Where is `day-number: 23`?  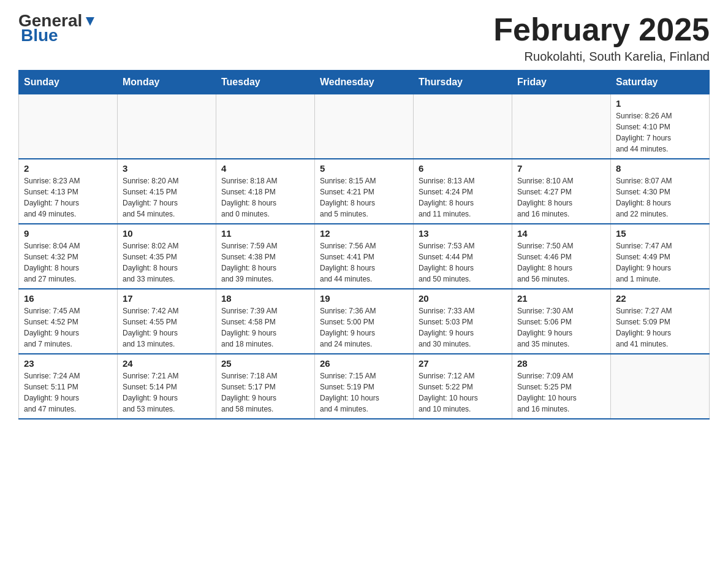
day-number: 23 is located at coordinates (68, 363).